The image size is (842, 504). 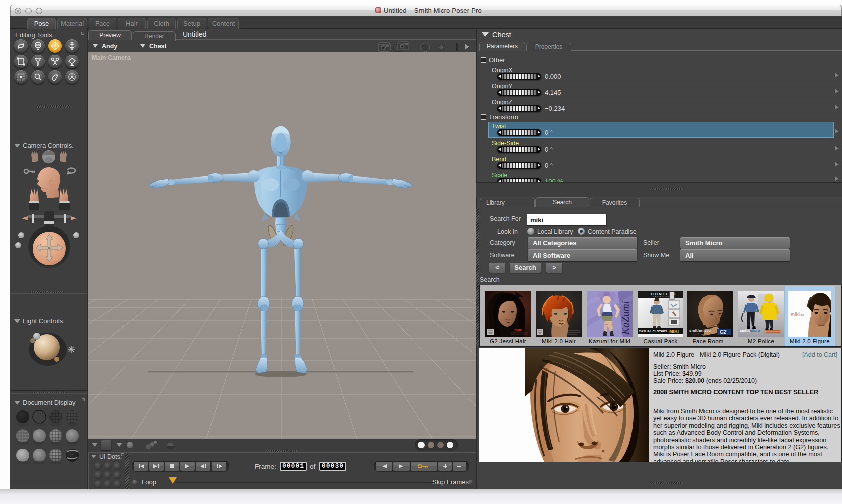 What do you see at coordinates (653, 331) in the screenshot?
I see `svg-text: CASUAL CLOTHES` at bounding box center [653, 331].